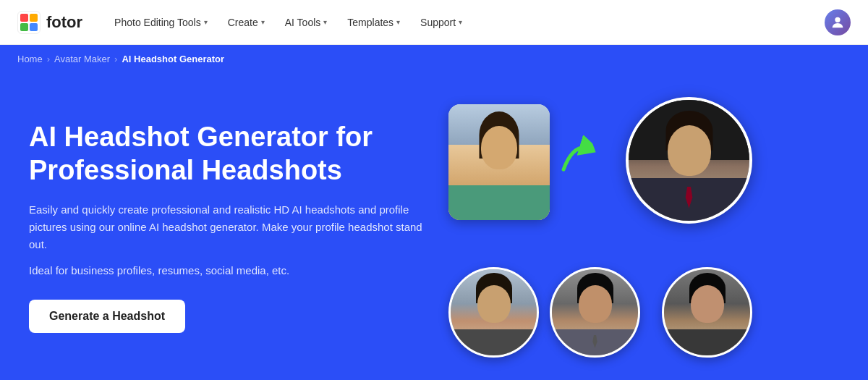 This screenshot has height=380, width=868. I want to click on breadcrumb: Home › Avatar Maker › AI Headshot Genera…, so click(434, 59).